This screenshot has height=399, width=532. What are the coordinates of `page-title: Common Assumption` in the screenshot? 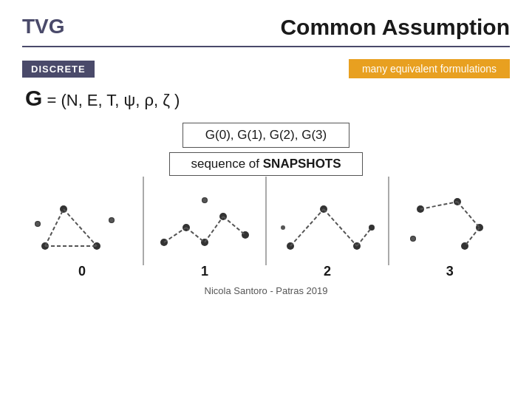 It's located at (395, 27).